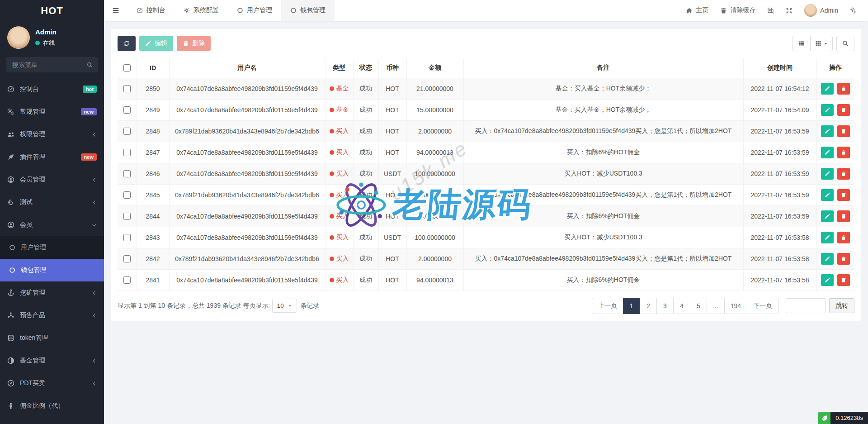 The height and width of the screenshot is (424, 868). I want to click on clear-cache-link: 清除缓存, so click(738, 10).